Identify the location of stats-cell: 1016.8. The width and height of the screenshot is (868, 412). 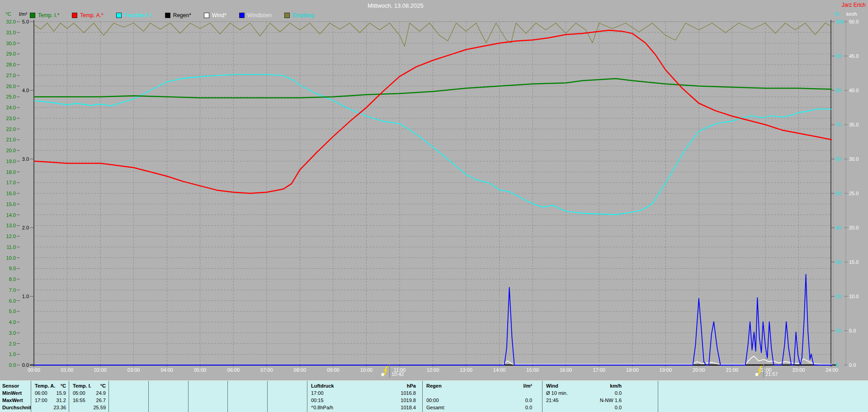
(408, 393).